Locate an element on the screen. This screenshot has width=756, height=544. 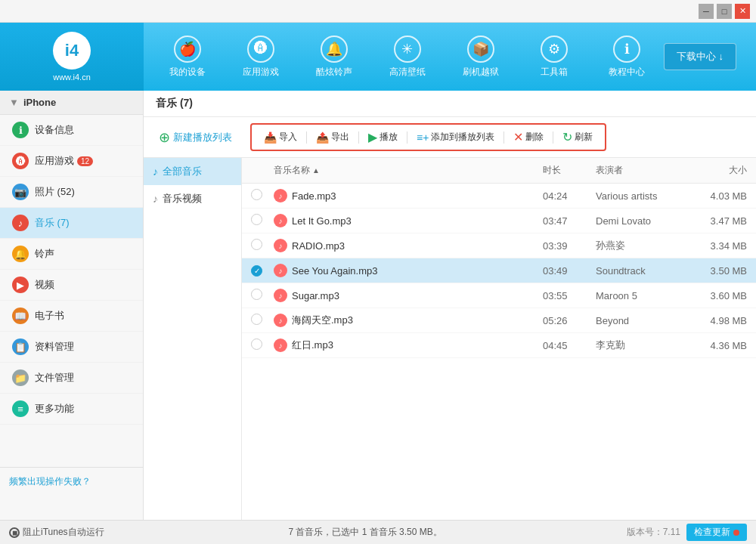
more-icon: ≡ is located at coordinates (20, 409).